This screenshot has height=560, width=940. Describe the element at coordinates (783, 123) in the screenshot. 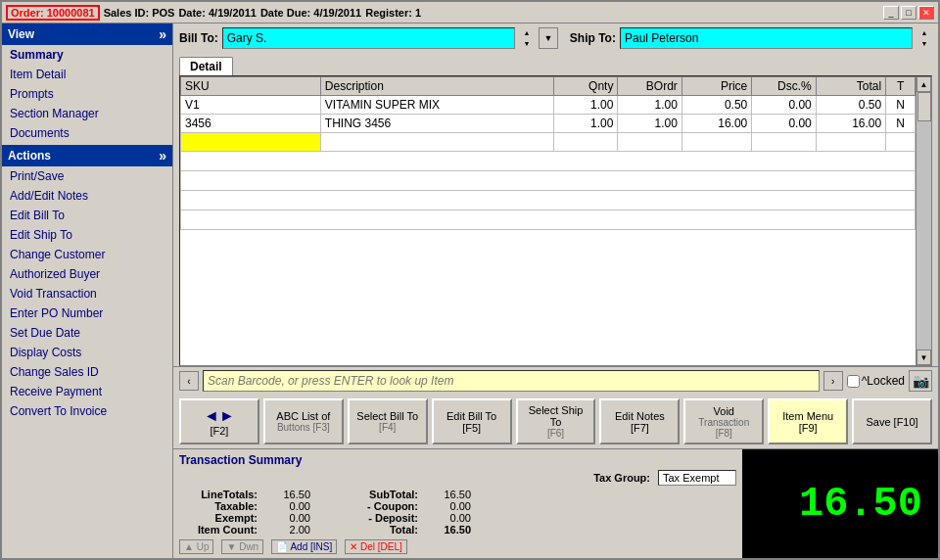

I see `cell-dsc: 0.00` at that location.